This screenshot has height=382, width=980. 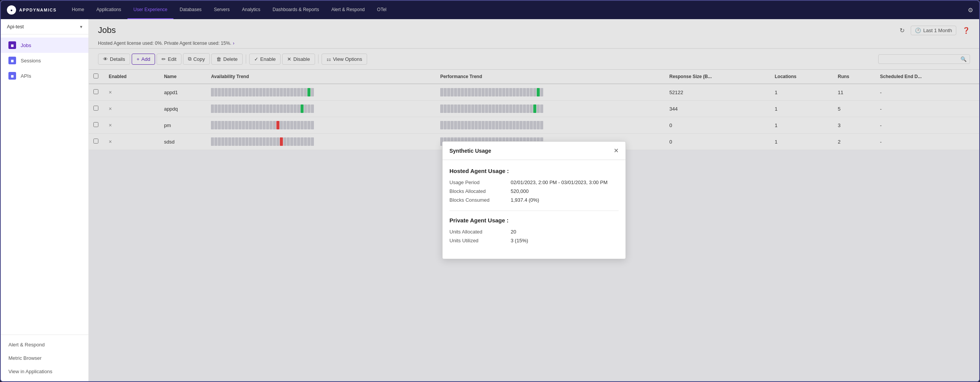 What do you see at coordinates (520, 191) in the screenshot?
I see `blocks-allocated-value: 520,000` at bounding box center [520, 191].